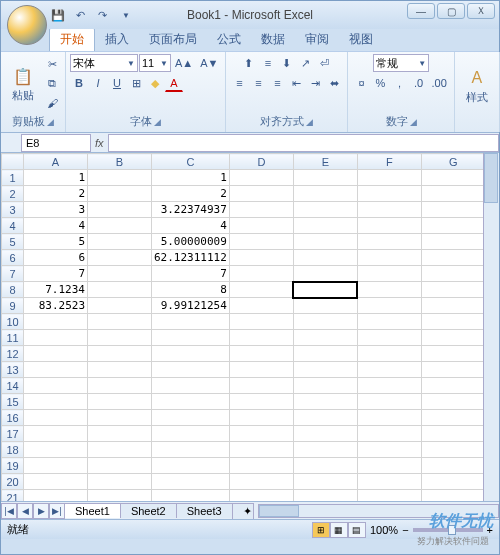 The image size is (500, 555). Describe the element at coordinates (453, 178) in the screenshot. I see `cell-G1` at that location.